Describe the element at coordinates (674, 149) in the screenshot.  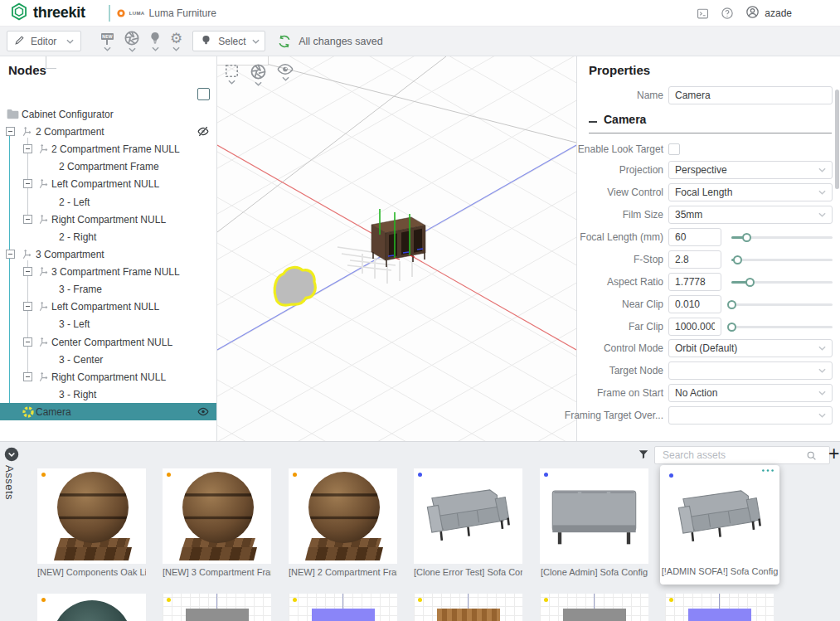
I see `enable-look-target-checkbox` at that location.